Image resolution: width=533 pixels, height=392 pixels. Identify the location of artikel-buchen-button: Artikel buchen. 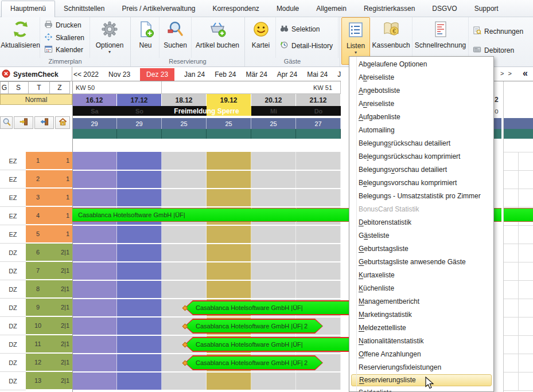
(217, 38).